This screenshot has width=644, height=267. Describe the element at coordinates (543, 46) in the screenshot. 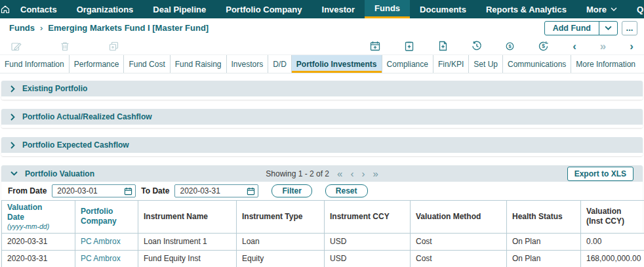

I see `currency-convert-button: $` at that location.